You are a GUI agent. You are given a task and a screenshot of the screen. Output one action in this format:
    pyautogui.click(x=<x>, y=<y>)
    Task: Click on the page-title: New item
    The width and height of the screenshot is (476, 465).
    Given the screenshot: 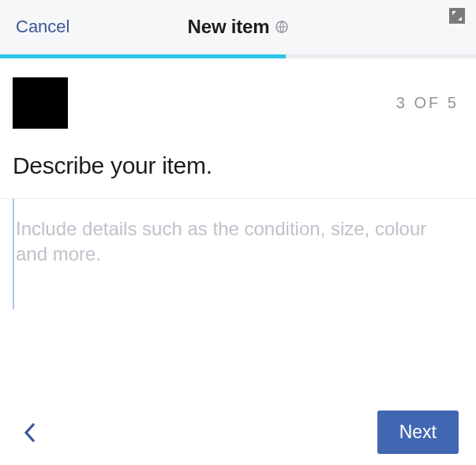 What is the action you would take?
    pyautogui.click(x=229, y=27)
    